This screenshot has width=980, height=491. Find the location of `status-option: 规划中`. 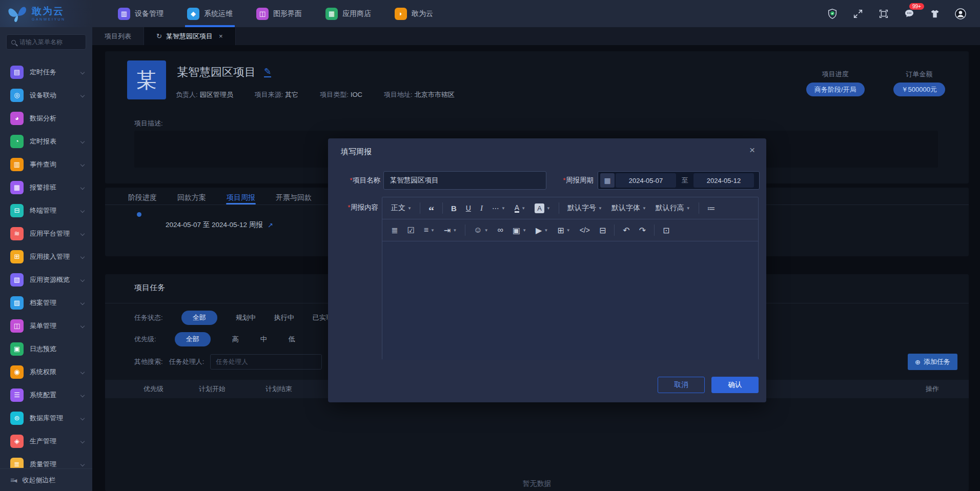

status-option: 规划中 is located at coordinates (246, 318).